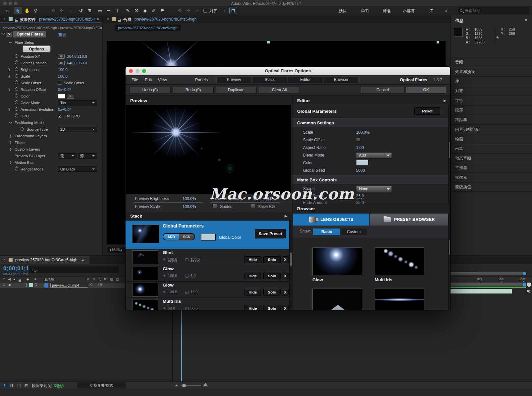  What do you see at coordinates (493, 11) in the screenshot?
I see `help-search-input` at bounding box center [493, 11].